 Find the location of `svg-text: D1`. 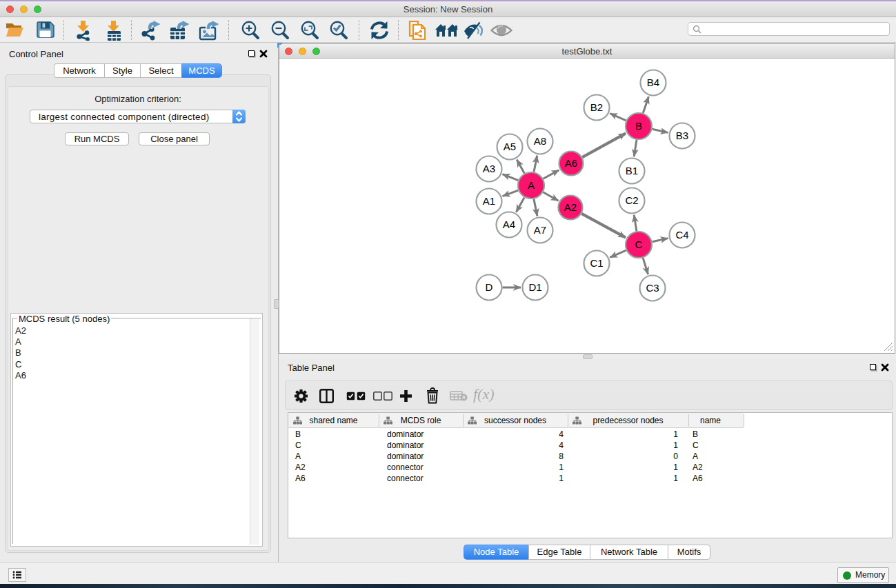

svg-text: D1 is located at coordinates (535, 287).